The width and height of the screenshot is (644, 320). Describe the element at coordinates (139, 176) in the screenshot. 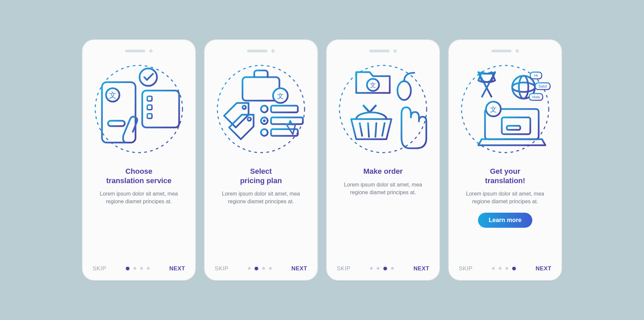

I see `screen-title: Choose translation service` at that location.